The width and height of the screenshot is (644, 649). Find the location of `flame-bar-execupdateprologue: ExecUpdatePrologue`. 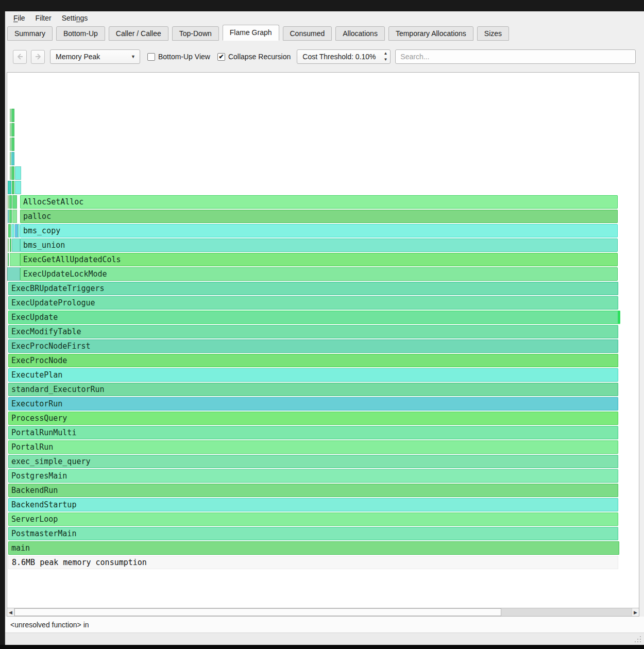

flame-bar-execupdateprologue: ExecUpdatePrologue is located at coordinates (313, 303).